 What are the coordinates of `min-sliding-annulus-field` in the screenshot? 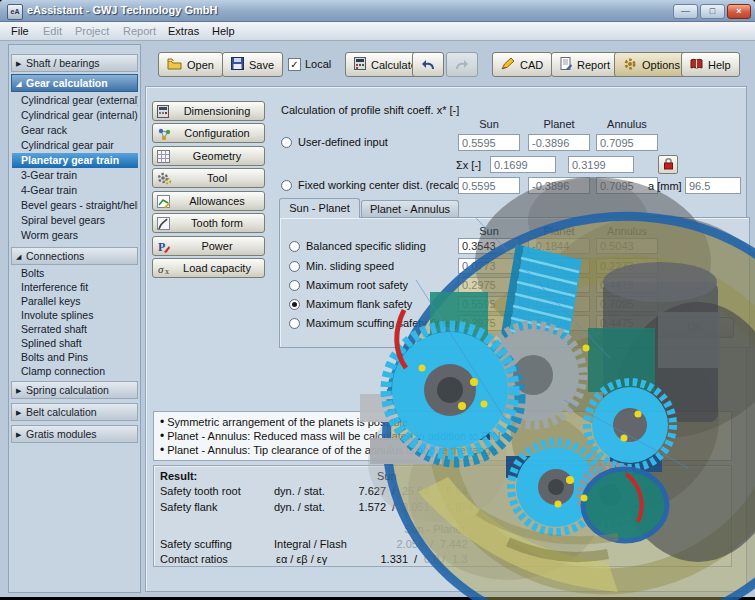 It's located at (627, 266).